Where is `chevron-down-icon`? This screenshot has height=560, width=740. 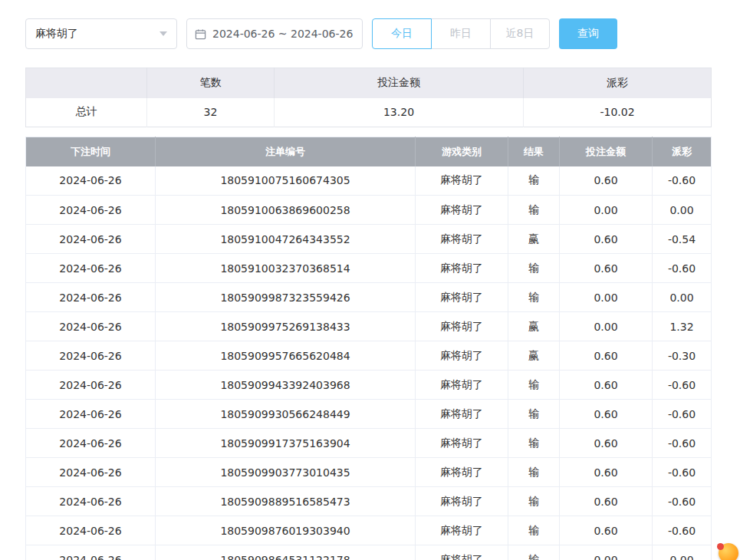 chevron-down-icon is located at coordinates (163, 34).